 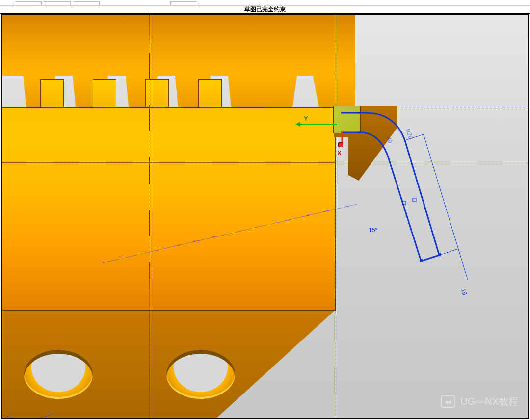 I want to click on watermark-text: UG—NX教程, so click(x=489, y=401).